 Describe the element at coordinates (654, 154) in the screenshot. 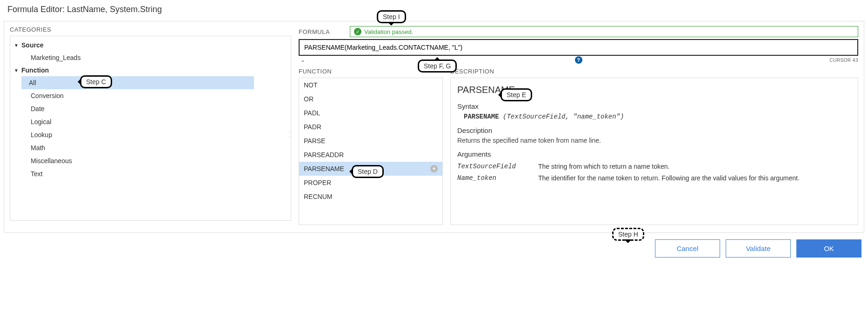

I see `args-label: Arguments` at that location.